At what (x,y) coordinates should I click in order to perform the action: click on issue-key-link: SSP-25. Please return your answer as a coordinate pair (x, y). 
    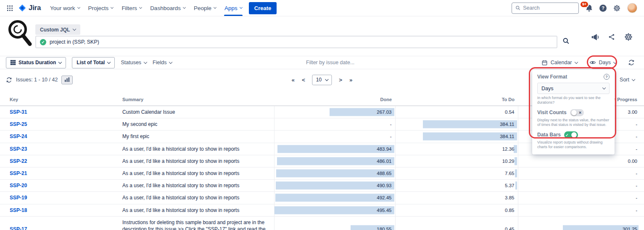
    Looking at the image, I should click on (18, 124).